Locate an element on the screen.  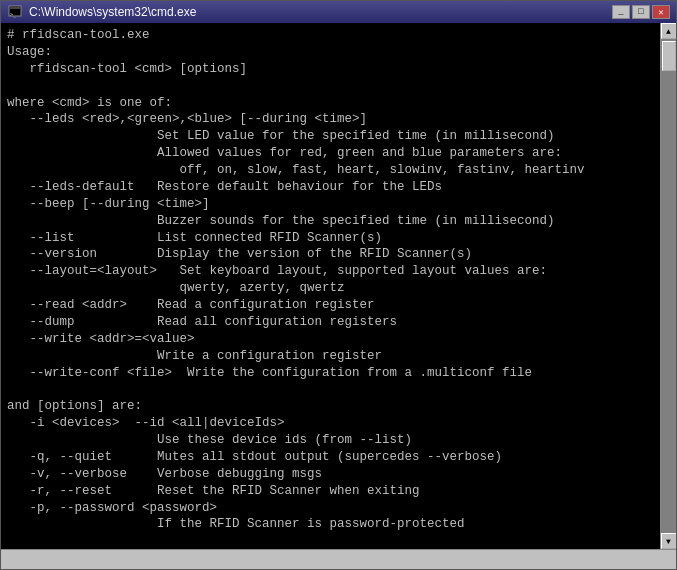
scrollbar: ▲ ▼ is located at coordinates (668, 286).